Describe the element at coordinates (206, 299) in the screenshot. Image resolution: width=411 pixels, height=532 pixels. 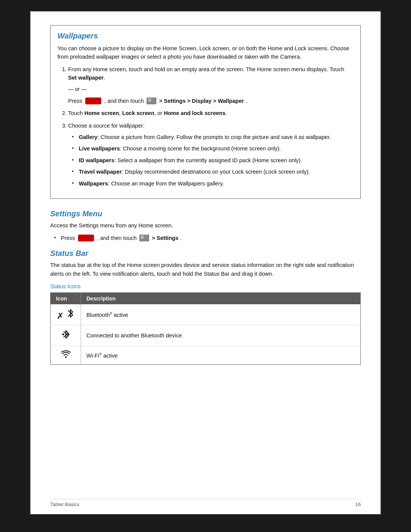
I see `table-header-row: Icon Description` at that location.